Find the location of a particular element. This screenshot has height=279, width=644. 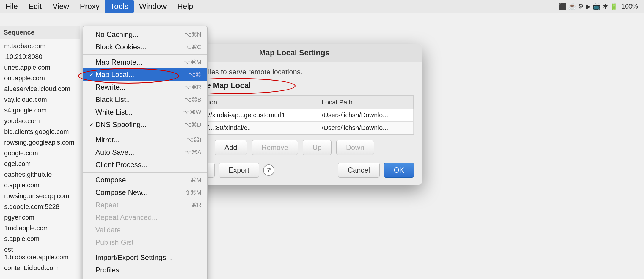

row-2-local-path: /Users/lichsh/Downlo... is located at coordinates (366, 128).